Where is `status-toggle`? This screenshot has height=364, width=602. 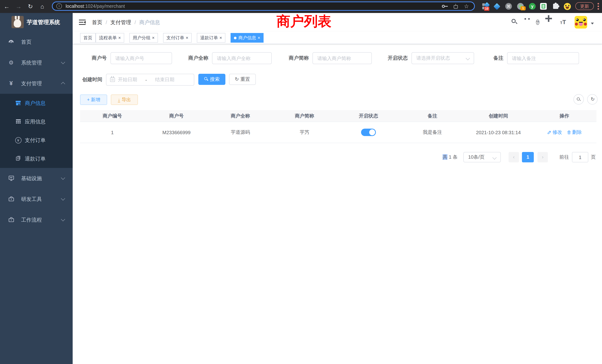
status-toggle is located at coordinates (368, 132).